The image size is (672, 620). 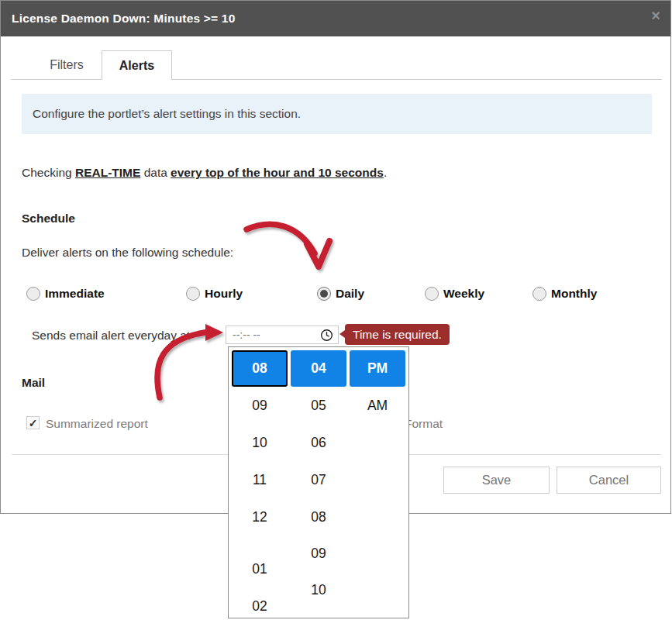 What do you see at coordinates (327, 335) in the screenshot?
I see `clock-icon` at bounding box center [327, 335].